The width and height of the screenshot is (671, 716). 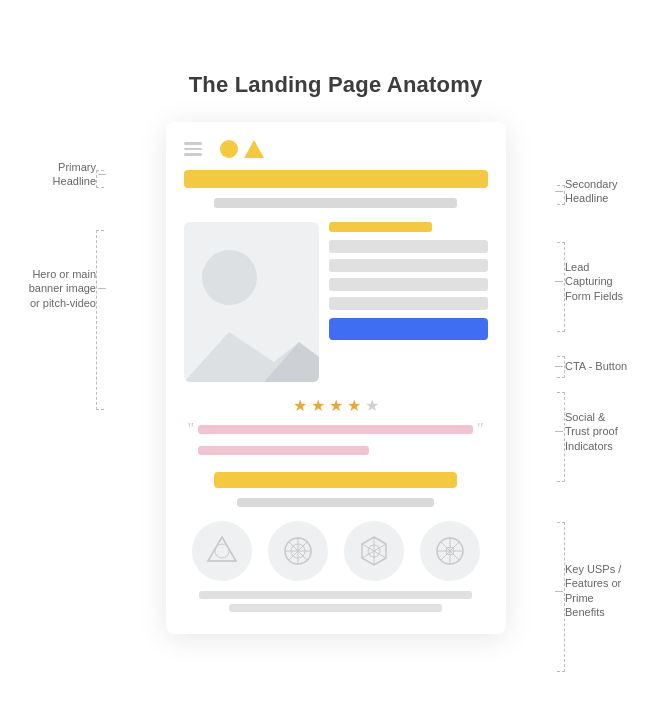 What do you see at coordinates (336, 440) in the screenshot?
I see `mock-testimonials: " " "` at bounding box center [336, 440].